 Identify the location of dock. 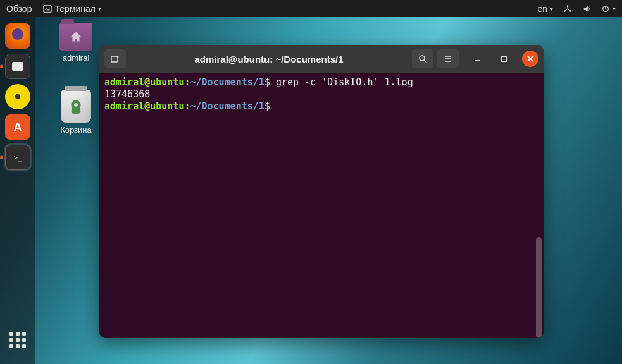
(18, 191).